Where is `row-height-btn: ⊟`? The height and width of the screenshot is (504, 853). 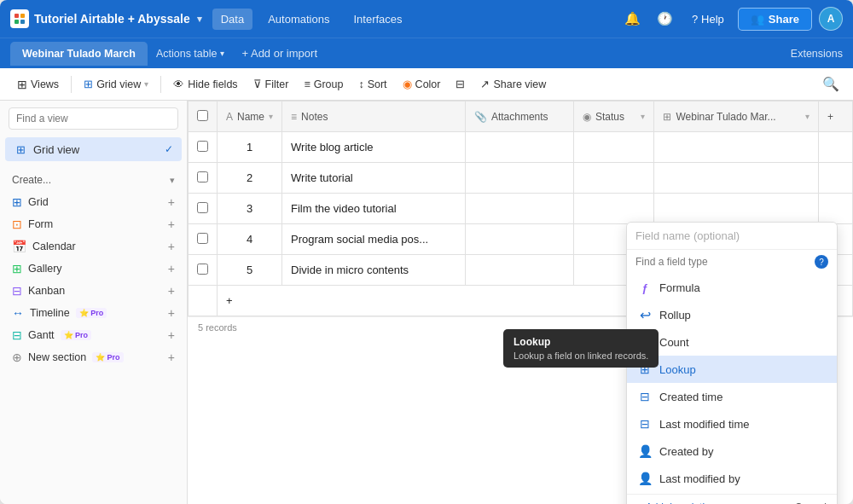
row-height-btn: ⊟ is located at coordinates (461, 84).